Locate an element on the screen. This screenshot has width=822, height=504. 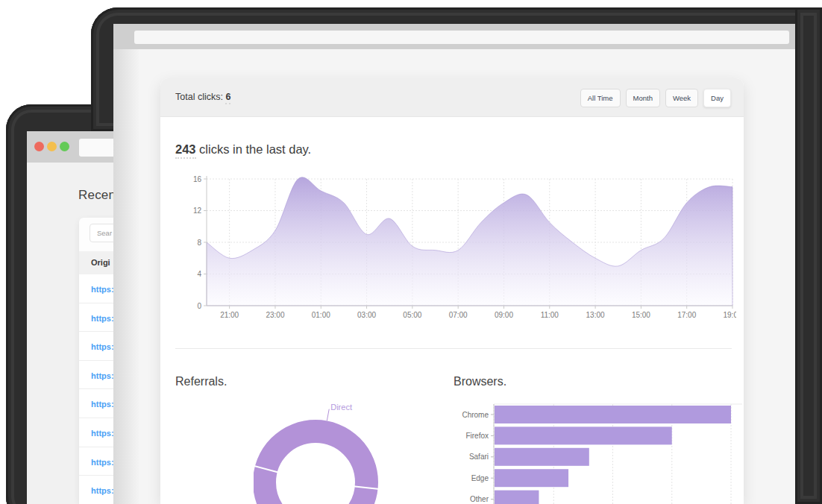
svg-text: 0 is located at coordinates (199, 306).